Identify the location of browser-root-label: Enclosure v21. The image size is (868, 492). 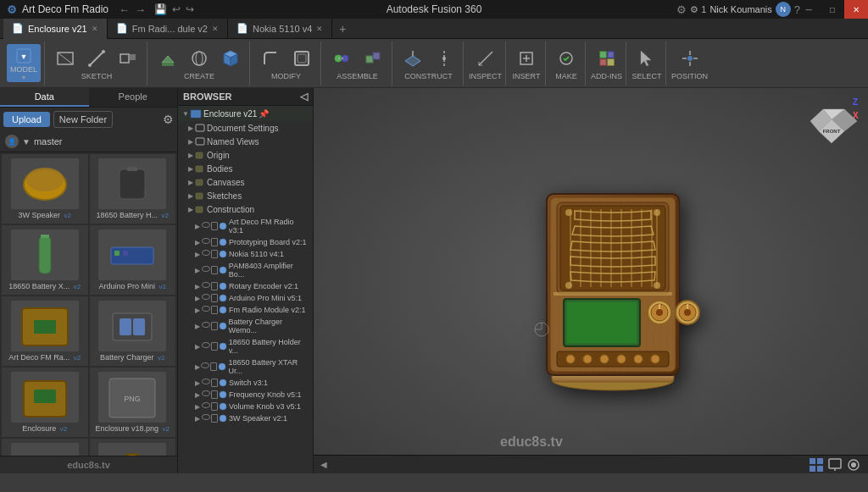
(231, 113).